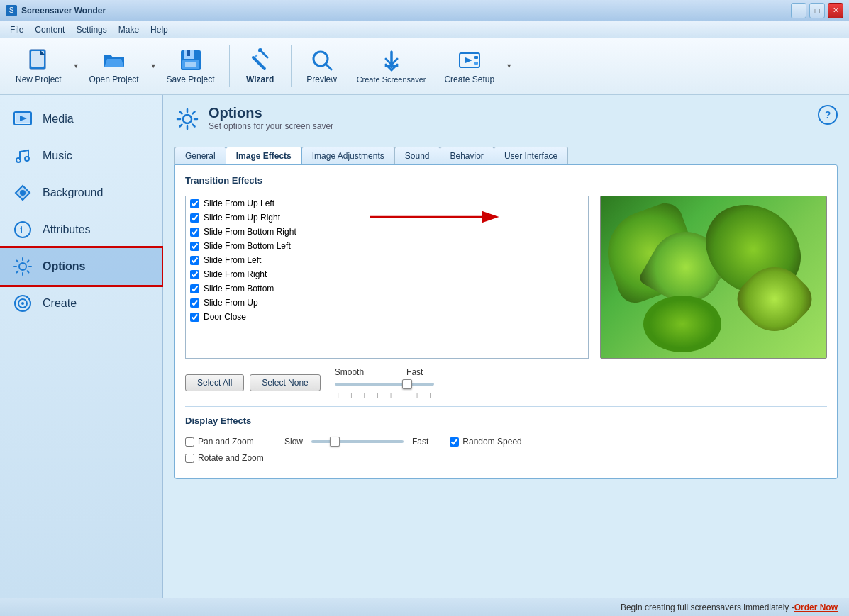 This screenshot has width=849, height=616. What do you see at coordinates (190, 442) in the screenshot?
I see `pan-zoom-checkbox` at bounding box center [190, 442].